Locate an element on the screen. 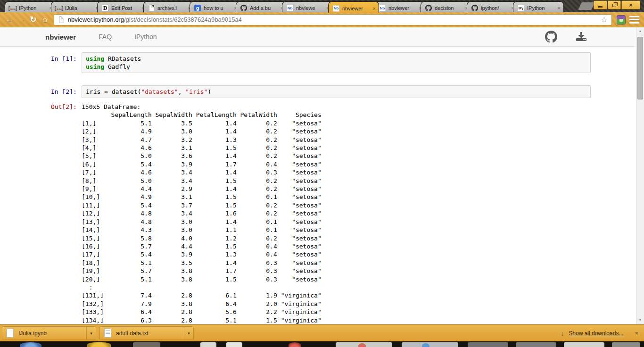  tab-title: Add a bu is located at coordinates (264, 8).